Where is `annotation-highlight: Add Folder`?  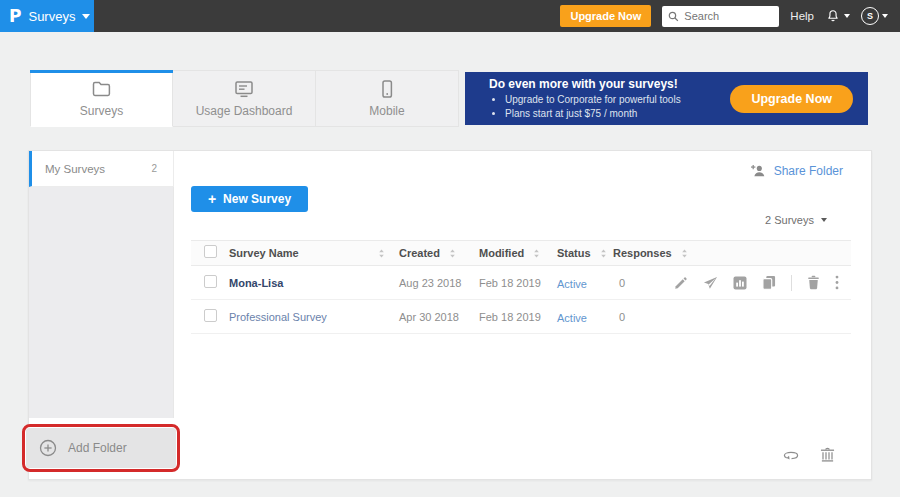 annotation-highlight: Add Folder is located at coordinates (101, 448).